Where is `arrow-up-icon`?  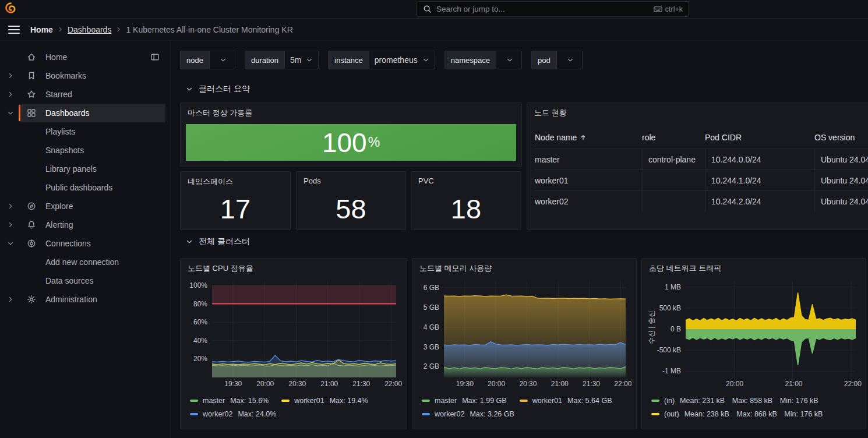 arrow-up-icon is located at coordinates (583, 137).